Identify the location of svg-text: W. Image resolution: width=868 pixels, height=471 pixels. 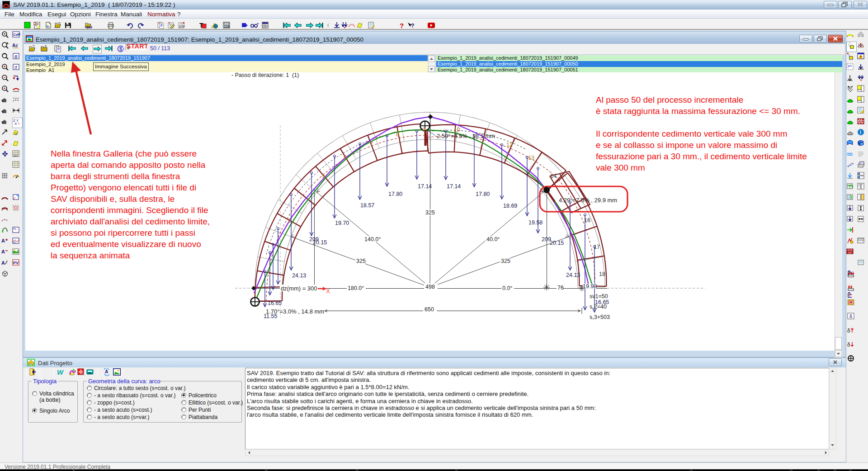
(61, 372).